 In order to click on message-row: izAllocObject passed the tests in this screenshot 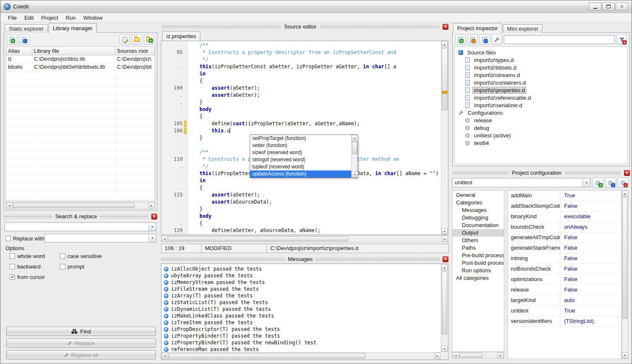, I will do `click(301, 269)`.